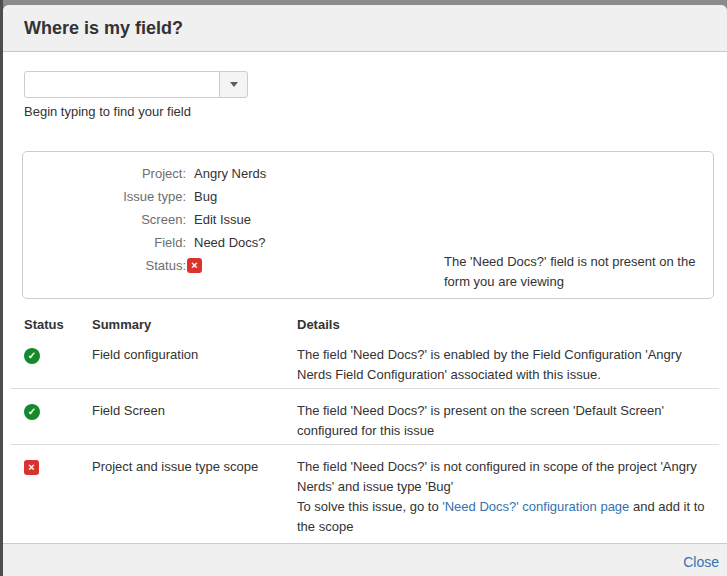 Image resolution: width=727 pixels, height=576 pixels. Describe the element at coordinates (104, 220) in the screenshot. I see `screen-label: Screen:` at that location.